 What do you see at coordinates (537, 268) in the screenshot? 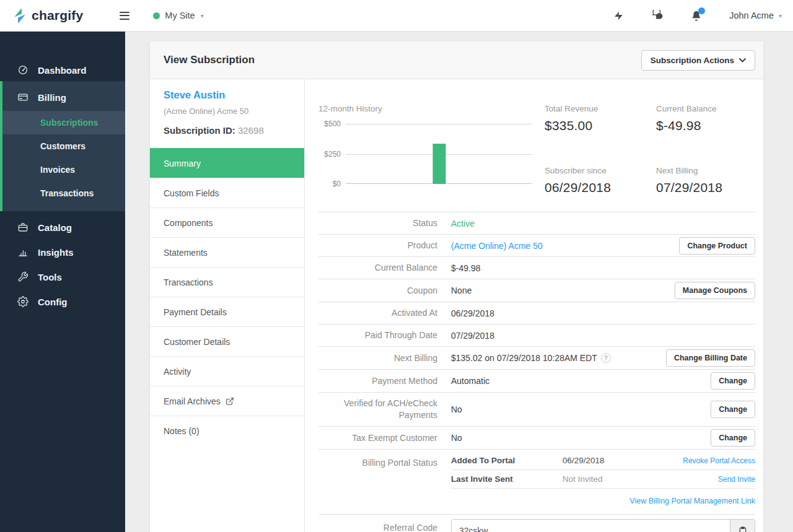
I see `row-current-balance: Current Balance $-49.98` at bounding box center [537, 268].